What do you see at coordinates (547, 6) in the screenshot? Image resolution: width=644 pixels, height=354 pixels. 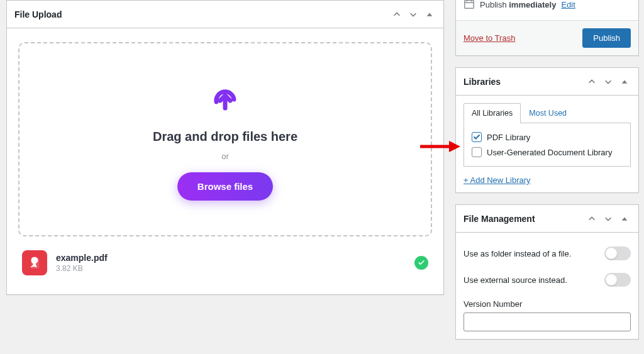 I see `publish-schedule-row: Publish immediately Edit` at bounding box center [547, 6].